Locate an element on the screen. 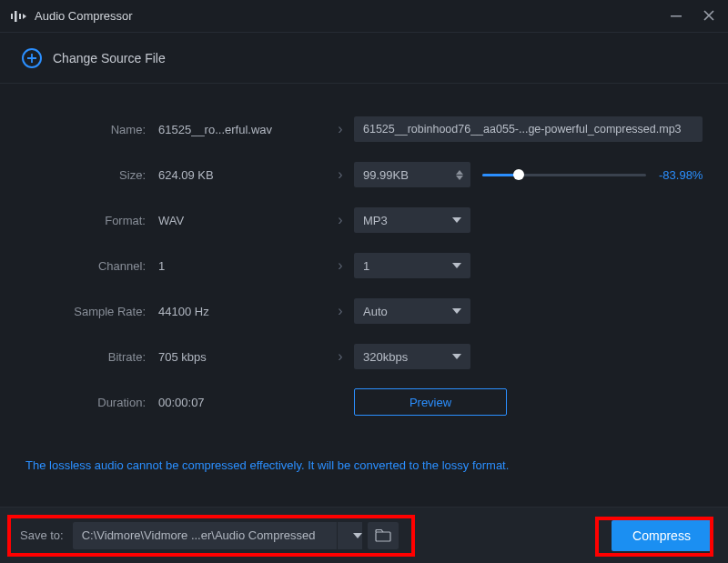 The image size is (728, 563). name-source-value: 61525__ro...erful.wav is located at coordinates (215, 129).